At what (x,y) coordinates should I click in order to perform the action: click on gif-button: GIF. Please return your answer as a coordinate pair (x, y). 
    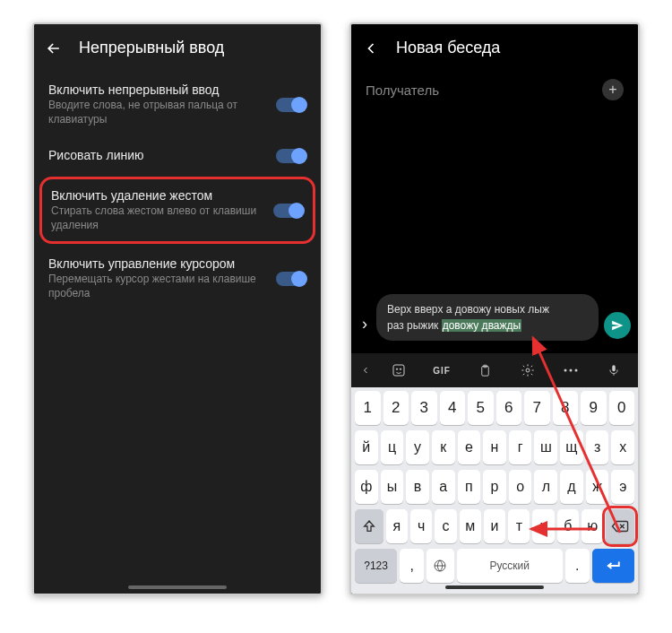
    Looking at the image, I should click on (442, 370).